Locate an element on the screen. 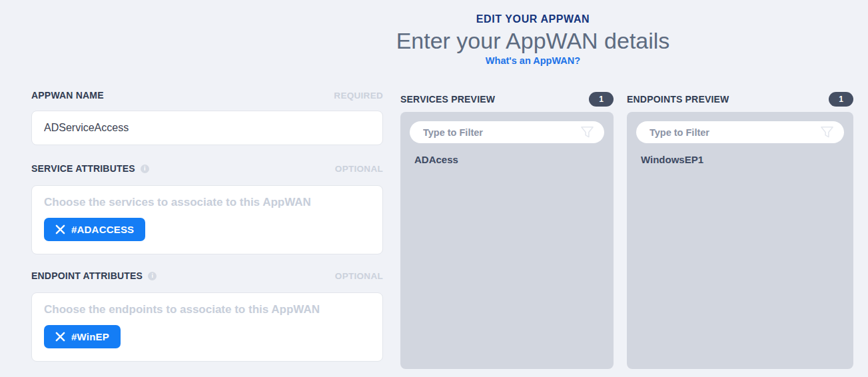 This screenshot has height=377, width=868. endpoint-attributes-label-row: ENDPOINT ATTRIBUTES i OPTIONAL is located at coordinates (207, 276).